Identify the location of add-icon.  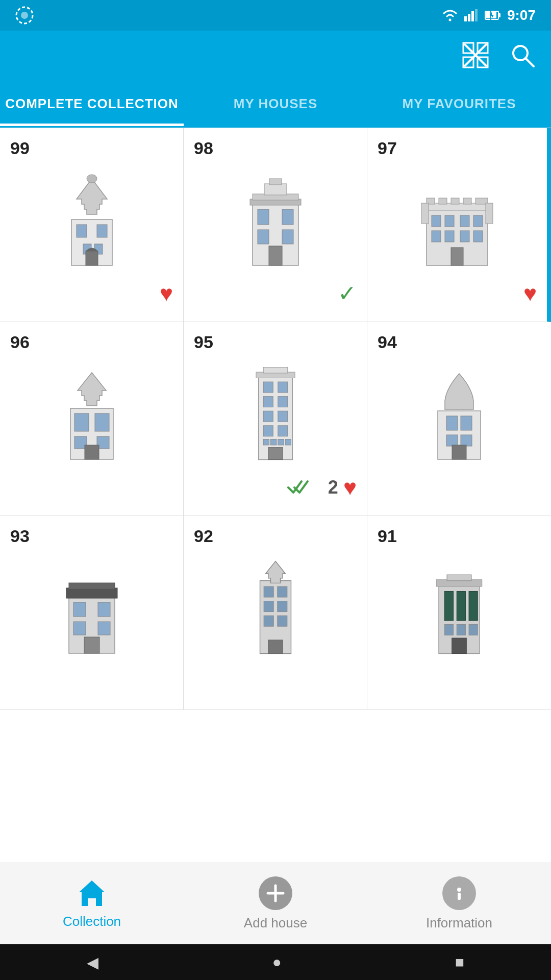
(276, 893).